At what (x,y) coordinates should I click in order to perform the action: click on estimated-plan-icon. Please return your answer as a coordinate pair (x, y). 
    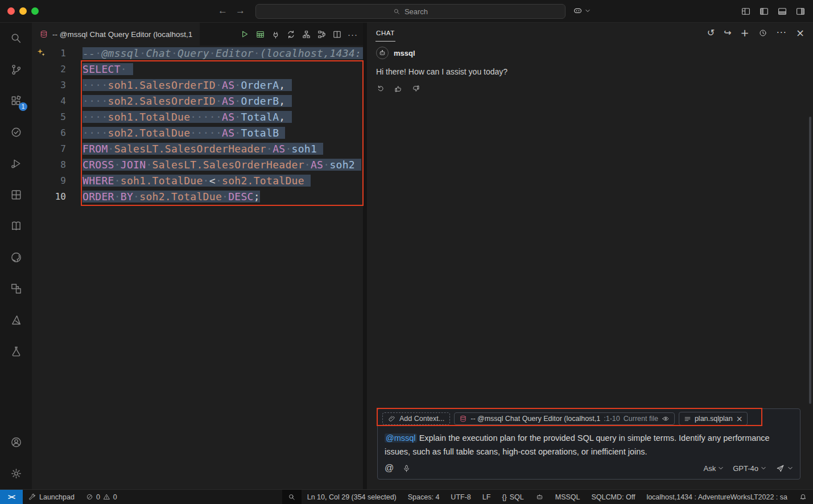
    Looking at the image, I should click on (322, 34).